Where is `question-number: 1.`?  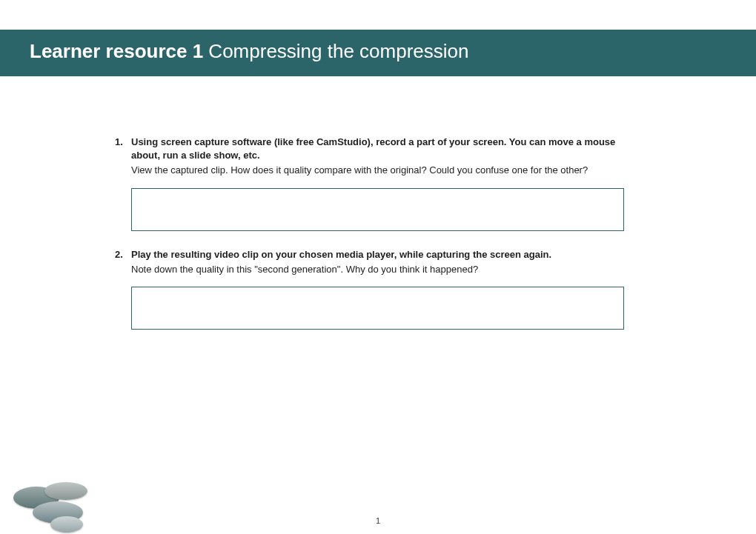 question-number: 1. is located at coordinates (123, 157).